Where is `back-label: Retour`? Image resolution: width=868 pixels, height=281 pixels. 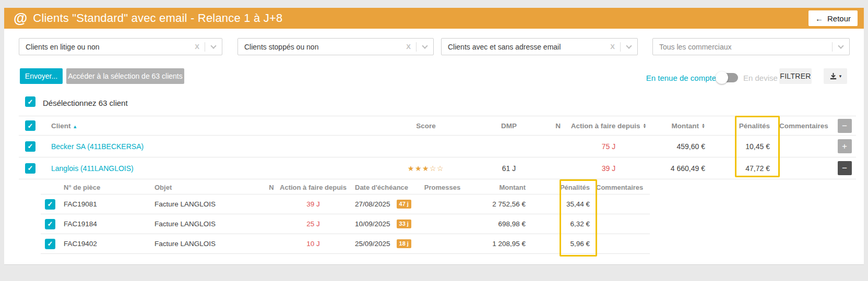
back-label: Retour is located at coordinates (839, 19).